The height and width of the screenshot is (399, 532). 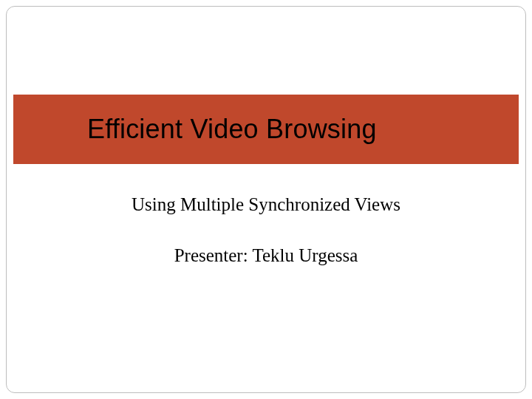 I want to click on slide-subtitle: Using Multiple Synchronized Views, so click(x=266, y=205).